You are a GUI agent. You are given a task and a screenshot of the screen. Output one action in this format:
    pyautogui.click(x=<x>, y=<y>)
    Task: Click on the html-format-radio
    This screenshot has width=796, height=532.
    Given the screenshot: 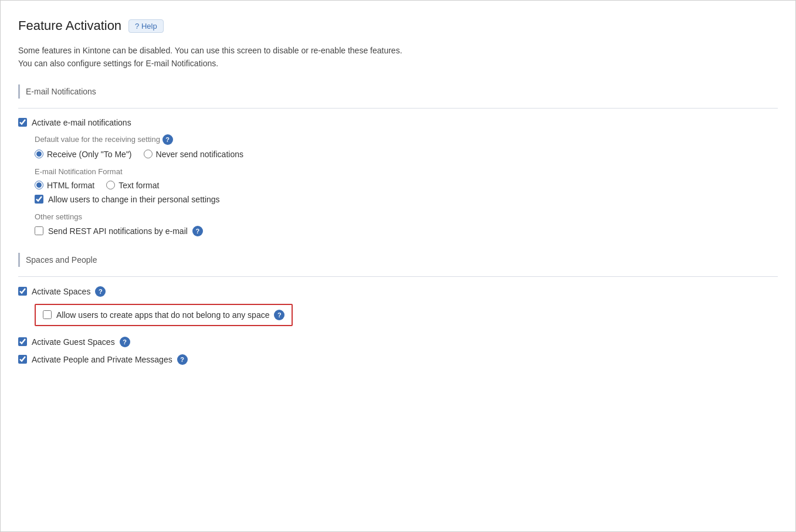 What is the action you would take?
    pyautogui.click(x=39, y=185)
    